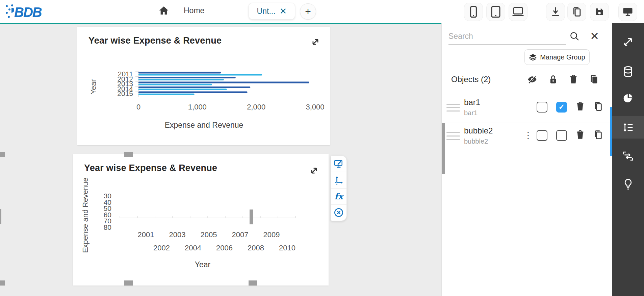 This screenshot has width=644, height=296. I want to click on svg-text: 0, so click(138, 107).